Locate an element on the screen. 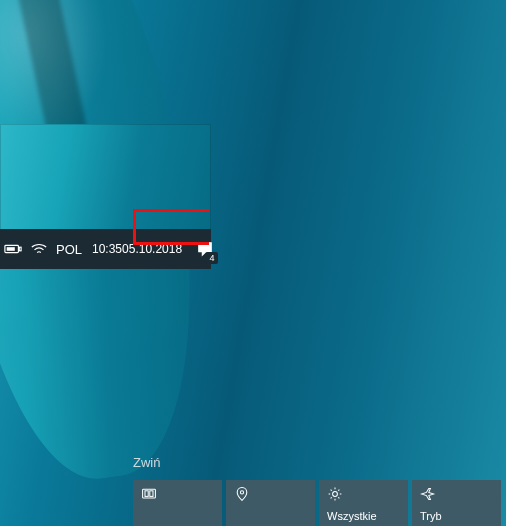  tile-tablet-mode is located at coordinates (178, 503).